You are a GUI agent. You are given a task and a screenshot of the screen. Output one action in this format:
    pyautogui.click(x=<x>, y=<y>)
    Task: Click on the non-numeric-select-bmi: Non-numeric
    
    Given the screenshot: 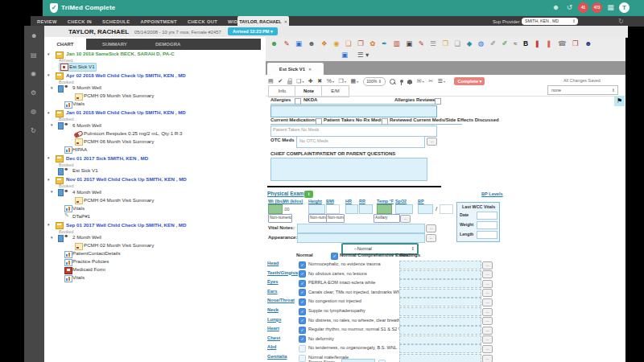 What is the action you would take?
    pyautogui.click(x=335, y=219)
    